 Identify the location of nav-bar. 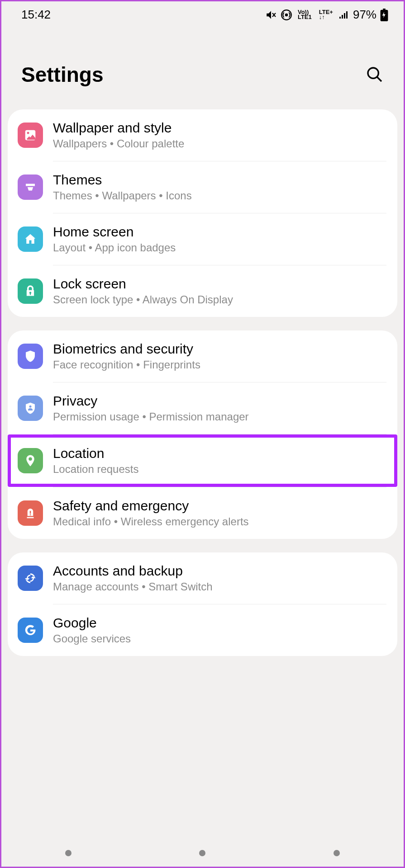
(203, 853).